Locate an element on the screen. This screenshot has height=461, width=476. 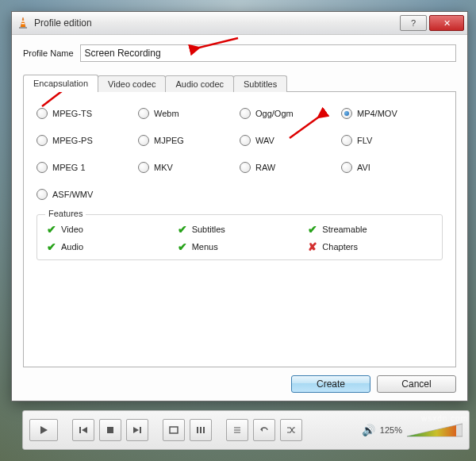
profile-name-input is located at coordinates (268, 53).